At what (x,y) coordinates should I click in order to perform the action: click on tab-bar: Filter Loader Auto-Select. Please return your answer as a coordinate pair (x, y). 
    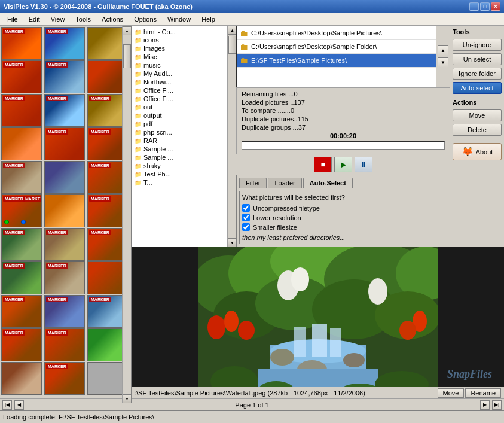
    Looking at the image, I should click on (343, 183).